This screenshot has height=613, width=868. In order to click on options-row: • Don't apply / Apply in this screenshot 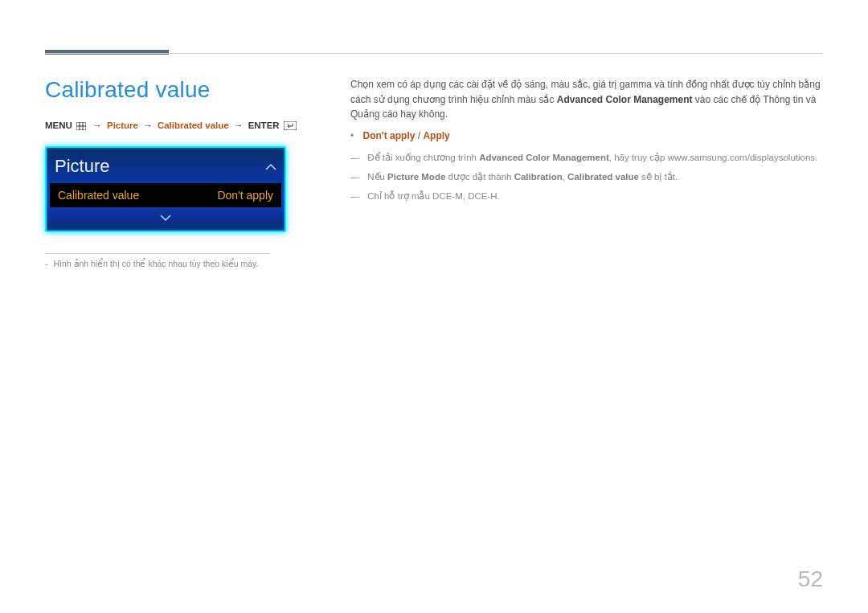, I will do `click(587, 137)`.